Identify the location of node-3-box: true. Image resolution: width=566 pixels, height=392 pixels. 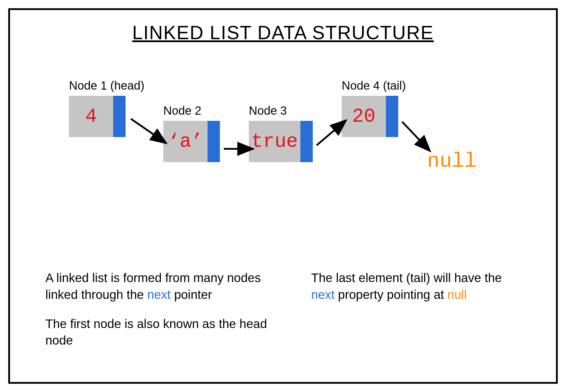
(281, 141).